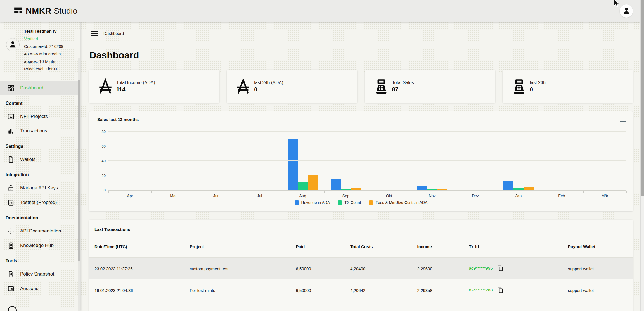 This screenshot has height=311, width=644. What do you see at coordinates (40, 167) in the screenshot?
I see `sidebar: Testi Testman IV Verified Customer-Id: 2…` at bounding box center [40, 167].